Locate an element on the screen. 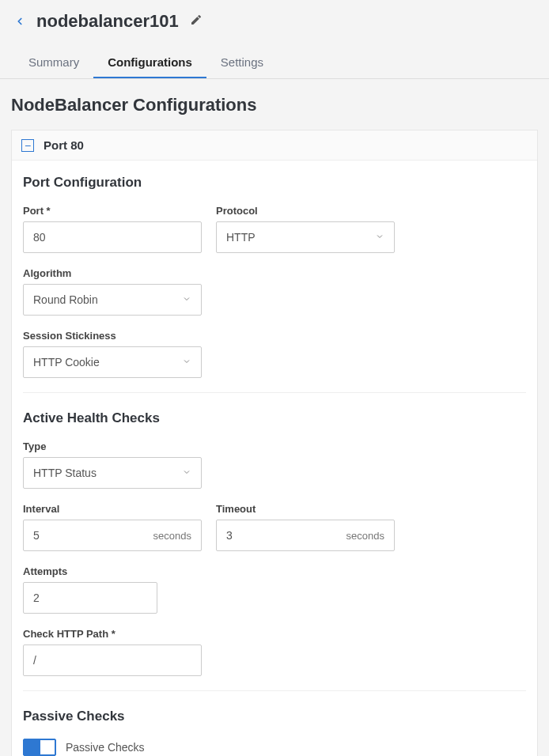 Image resolution: width=549 pixels, height=756 pixels. timeout-field: Timeout 3 seconds is located at coordinates (305, 527).